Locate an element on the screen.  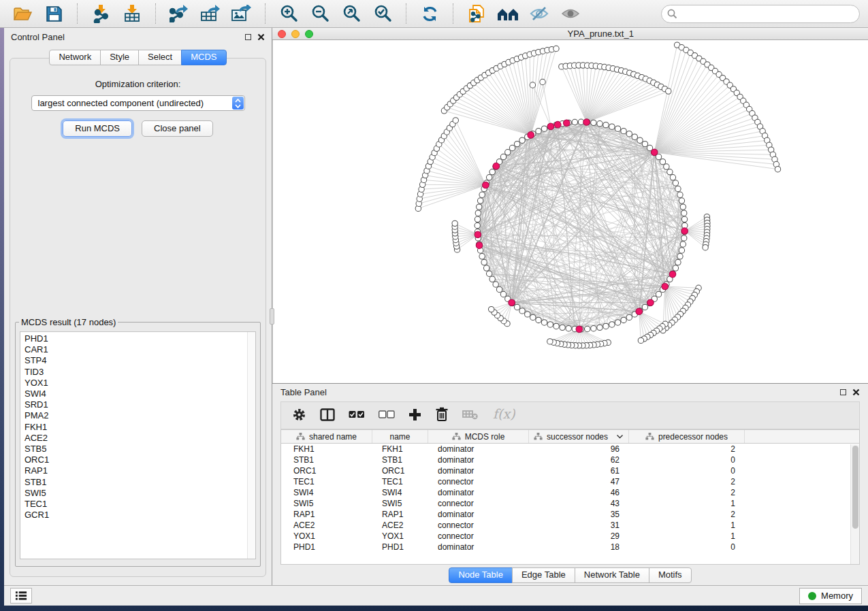
result-node-item: STB1 is located at coordinates (135, 482).